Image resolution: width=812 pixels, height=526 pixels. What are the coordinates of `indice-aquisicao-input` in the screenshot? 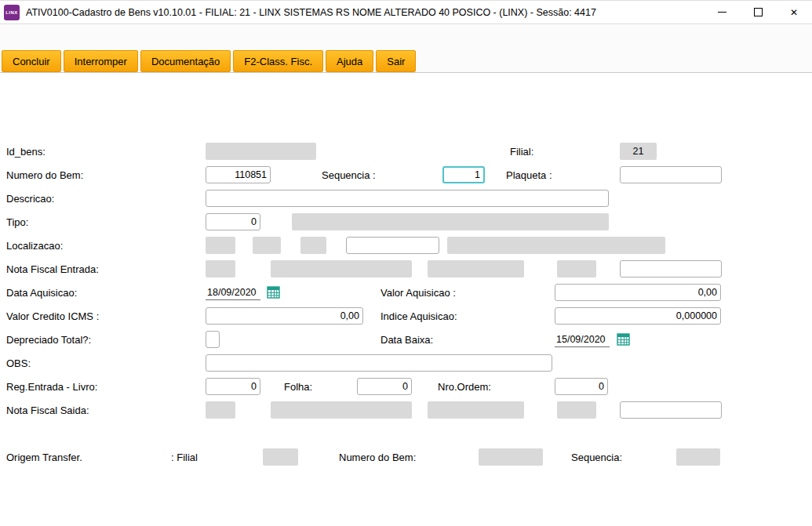 It's located at (638, 316).